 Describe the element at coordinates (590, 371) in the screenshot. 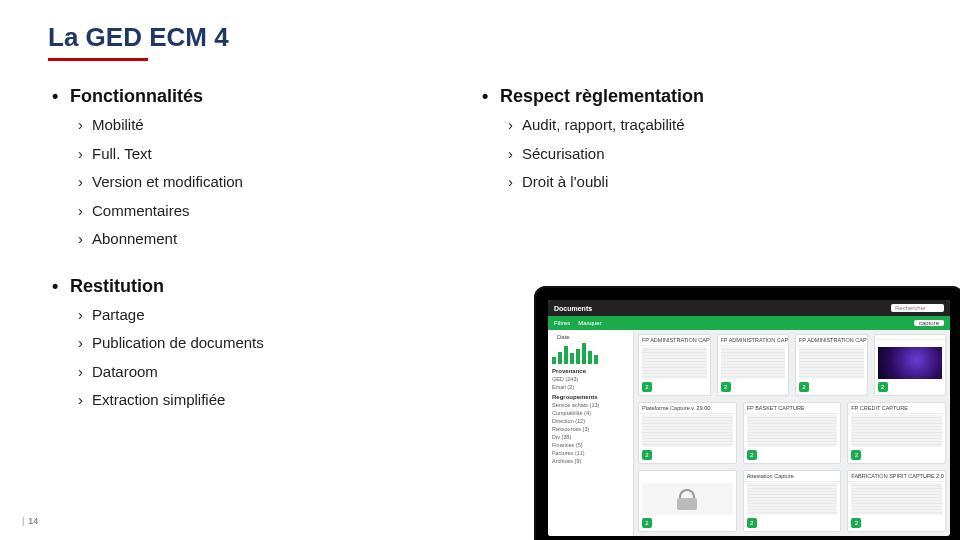

I see `sidebar-label-provenance: Provenance` at that location.